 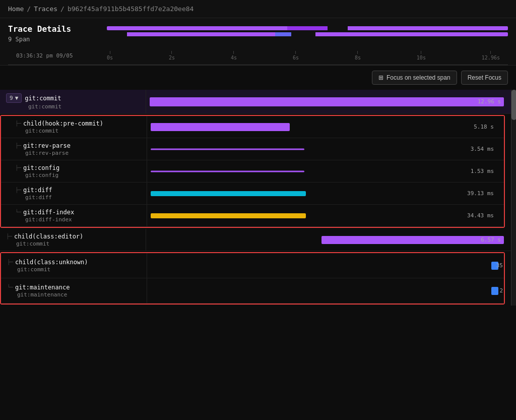 What do you see at coordinates (491, 240) in the screenshot?
I see `span-duration-child-editor: 6.57 s` at bounding box center [491, 240].